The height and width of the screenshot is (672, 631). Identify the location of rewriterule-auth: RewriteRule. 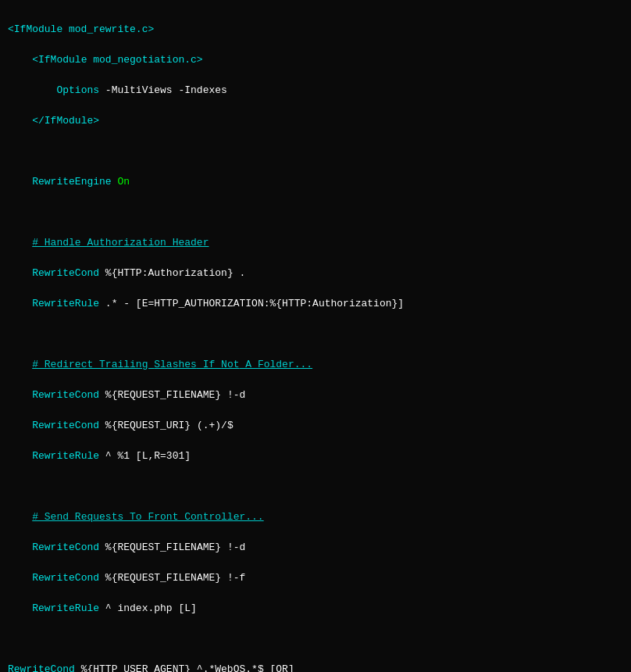
(66, 303).